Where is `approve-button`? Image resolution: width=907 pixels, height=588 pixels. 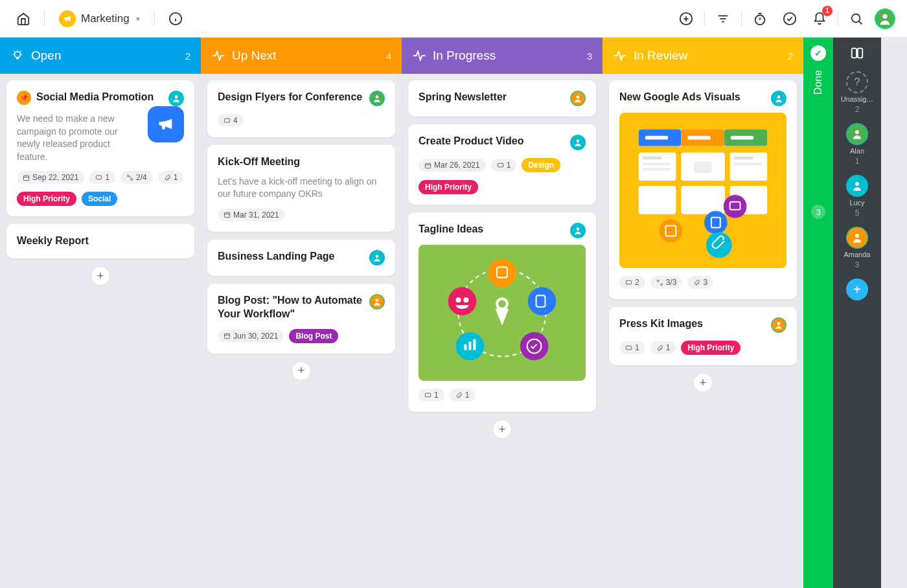 approve-button is located at coordinates (790, 19).